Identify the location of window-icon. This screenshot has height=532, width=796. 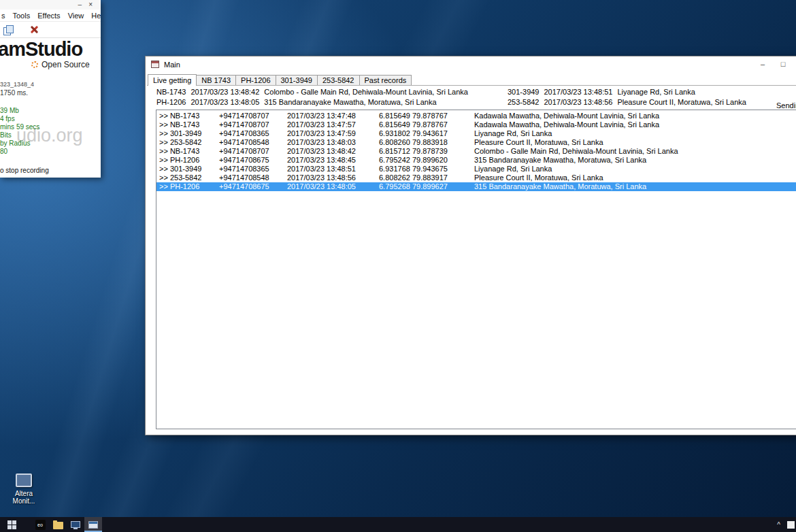
(155, 64).